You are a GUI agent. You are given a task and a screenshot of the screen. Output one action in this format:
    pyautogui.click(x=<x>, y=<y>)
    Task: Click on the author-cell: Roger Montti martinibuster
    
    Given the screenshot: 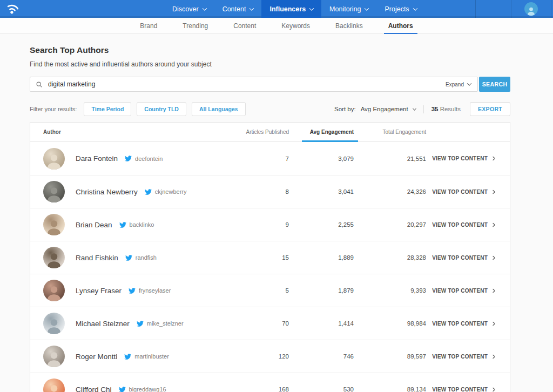 What is the action you would take?
    pyautogui.click(x=150, y=356)
    